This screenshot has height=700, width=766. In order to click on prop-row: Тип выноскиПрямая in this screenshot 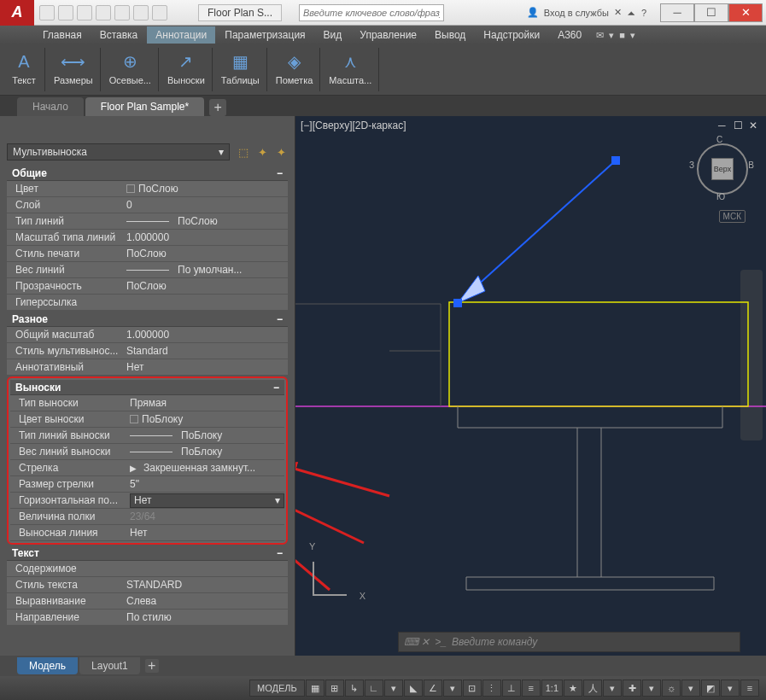, I will do `click(147, 403)`.